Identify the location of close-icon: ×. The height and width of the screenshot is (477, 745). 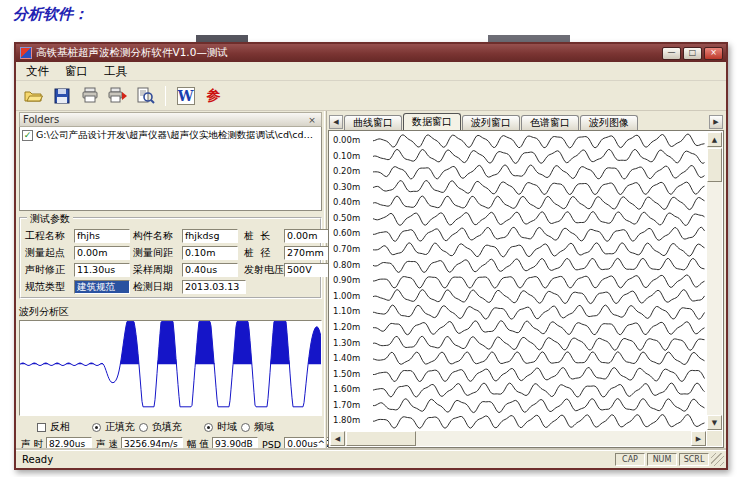
(714, 53).